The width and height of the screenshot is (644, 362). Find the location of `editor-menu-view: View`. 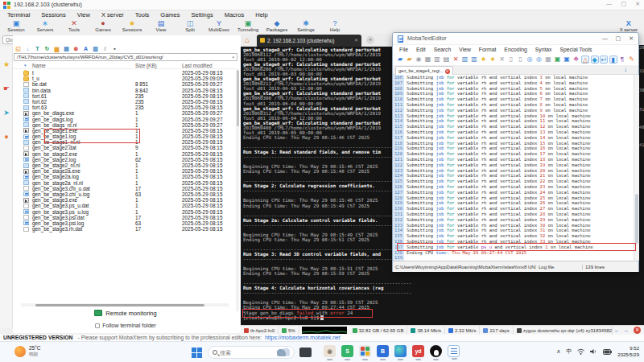

editor-menu-view: View is located at coordinates (465, 50).